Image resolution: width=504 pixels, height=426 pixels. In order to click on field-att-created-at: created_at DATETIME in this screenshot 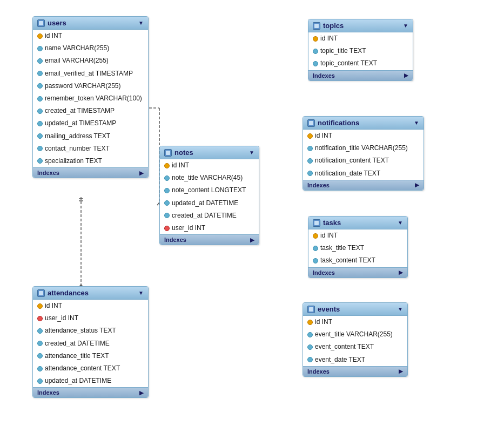, I will do `click(91, 343)`.